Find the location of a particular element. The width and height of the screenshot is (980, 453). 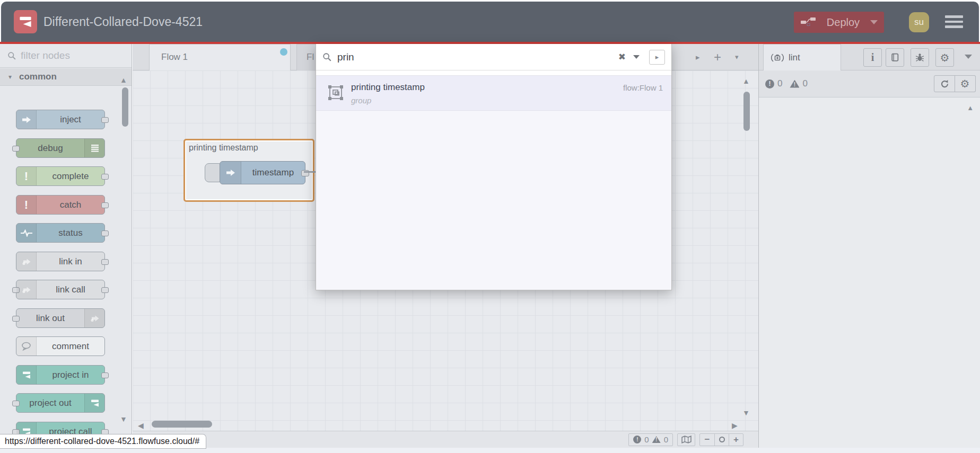

palette-category-common: ▾ common is located at coordinates (66, 77).